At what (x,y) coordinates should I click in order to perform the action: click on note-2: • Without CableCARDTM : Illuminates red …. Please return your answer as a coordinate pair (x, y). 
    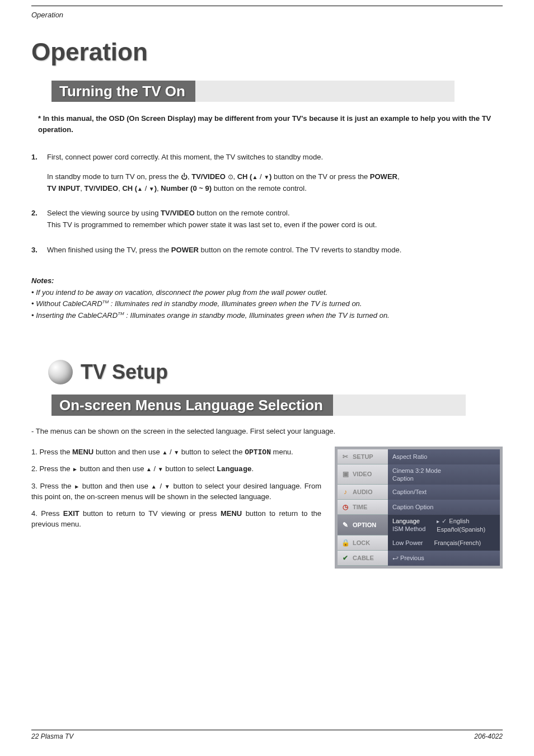
    Looking at the image, I should click on (267, 304).